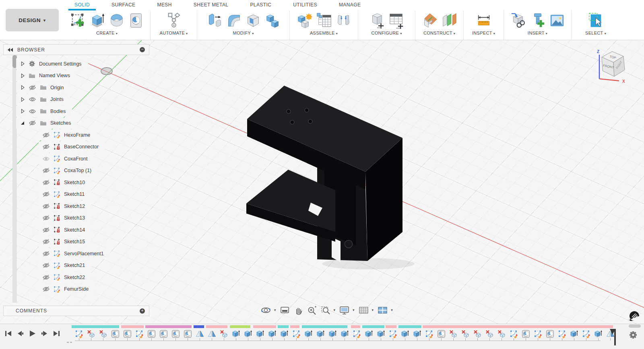 The width and height of the screenshot is (644, 349). What do you see at coordinates (74, 289) in the screenshot?
I see `sketch-item-femurside: FemurSide` at bounding box center [74, 289].